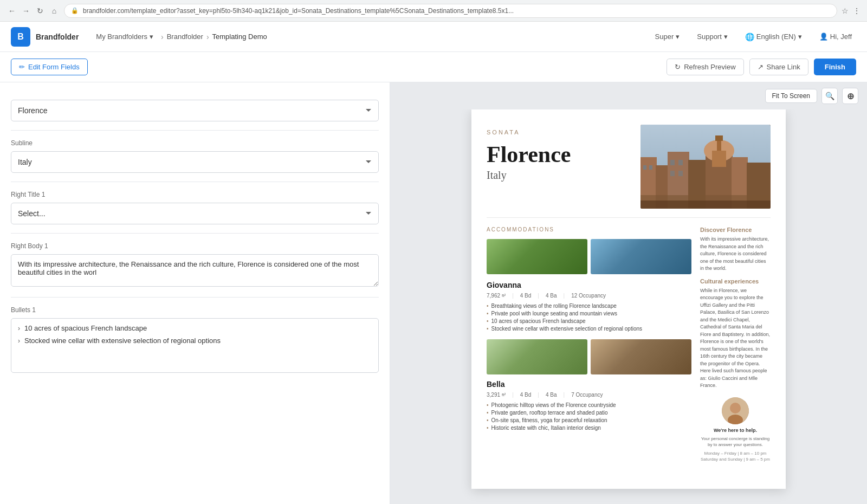  I want to click on forward-button: →, so click(26, 11).